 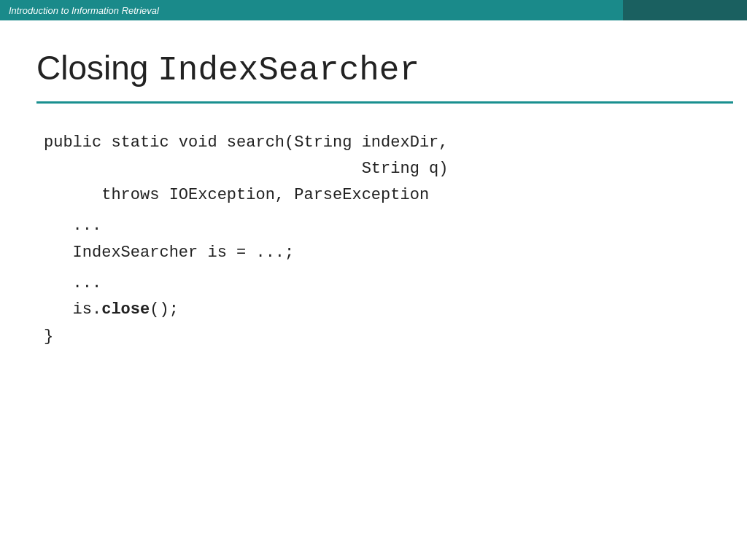 What do you see at coordinates (385, 102) in the screenshot?
I see `title-divider` at bounding box center [385, 102].